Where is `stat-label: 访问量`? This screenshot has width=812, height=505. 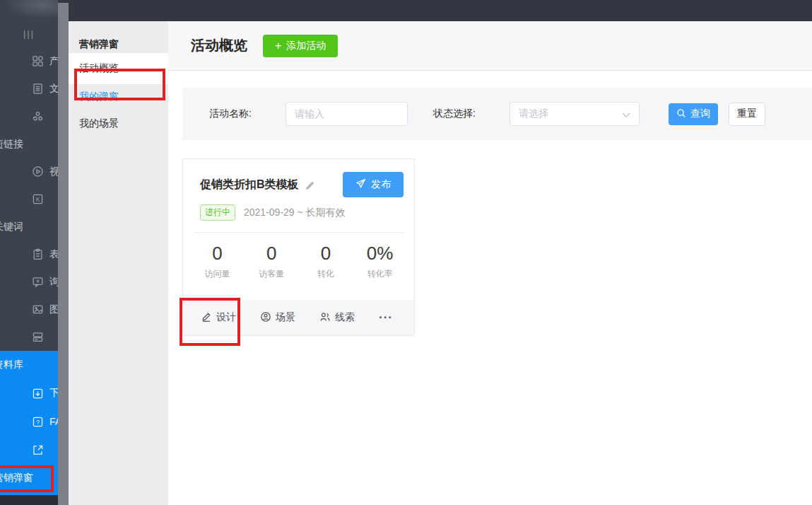
stat-label: 访问量 is located at coordinates (218, 274).